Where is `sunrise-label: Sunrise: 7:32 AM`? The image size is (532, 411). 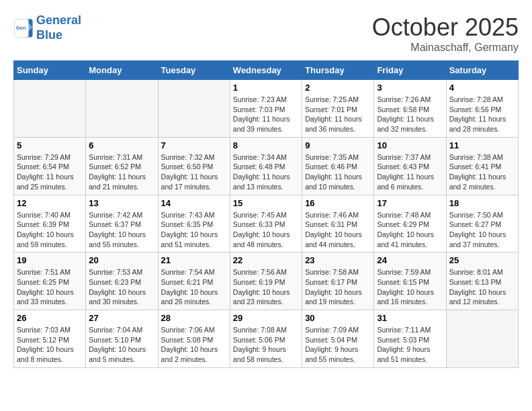
sunrise-label: Sunrise: 7:32 AM is located at coordinates (188, 157).